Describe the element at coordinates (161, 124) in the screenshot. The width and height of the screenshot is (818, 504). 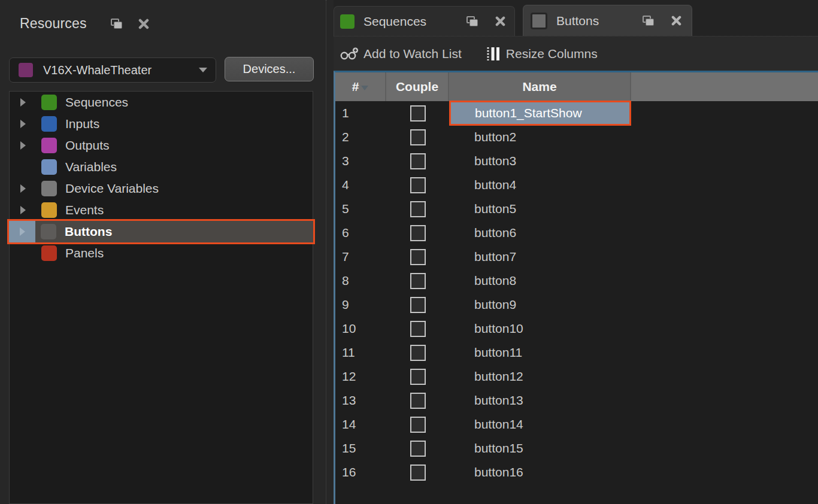
I see `tree-item: Inputs` at that location.